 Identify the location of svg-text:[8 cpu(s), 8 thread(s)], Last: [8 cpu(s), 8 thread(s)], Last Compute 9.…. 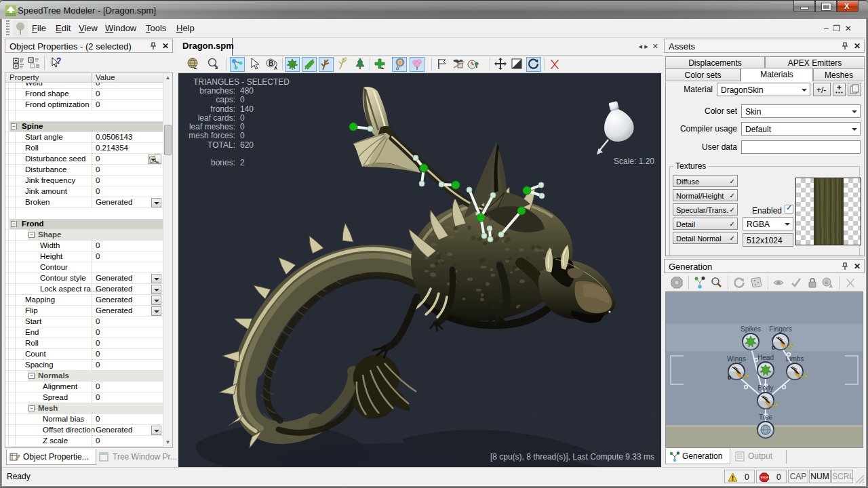
(572, 457).